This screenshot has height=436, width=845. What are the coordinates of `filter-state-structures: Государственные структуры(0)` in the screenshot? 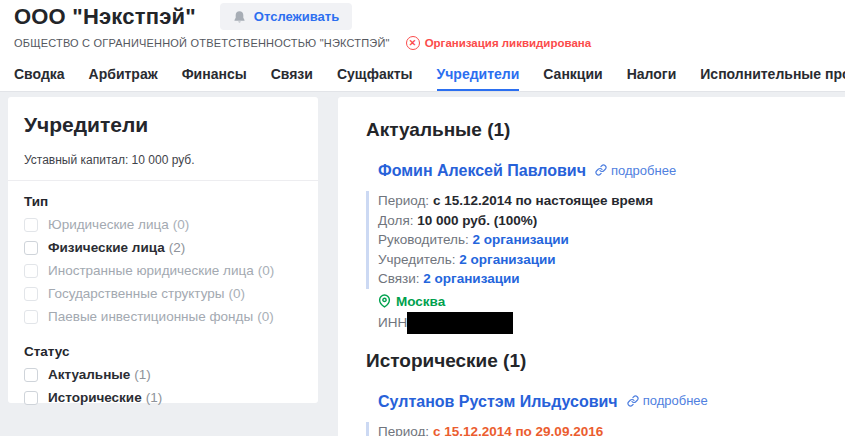 It's located at (163, 294).